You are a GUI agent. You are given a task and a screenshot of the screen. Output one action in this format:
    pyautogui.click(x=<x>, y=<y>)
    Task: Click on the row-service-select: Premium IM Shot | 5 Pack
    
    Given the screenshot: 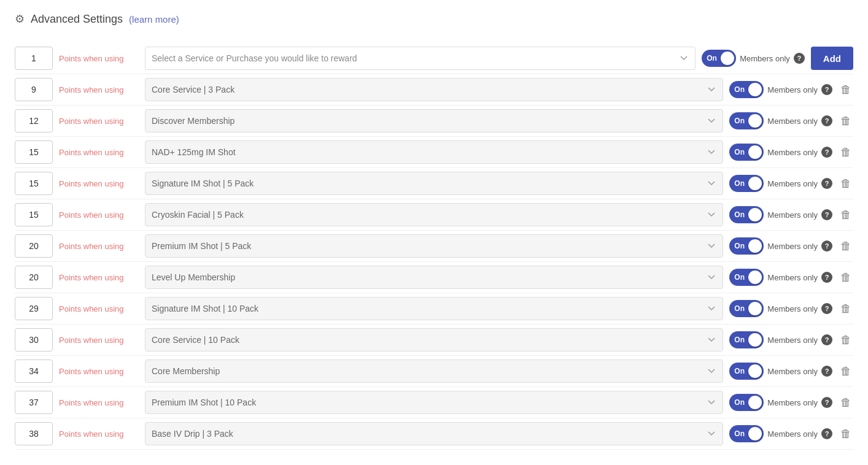 What is the action you would take?
    pyautogui.click(x=434, y=246)
    